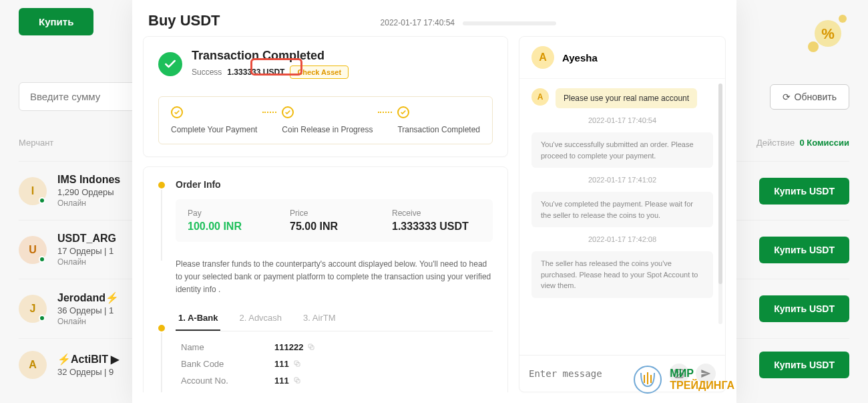  Describe the element at coordinates (622, 210) in the screenshot. I see `system-message: You've completed the payment. Please wai…` at that location.